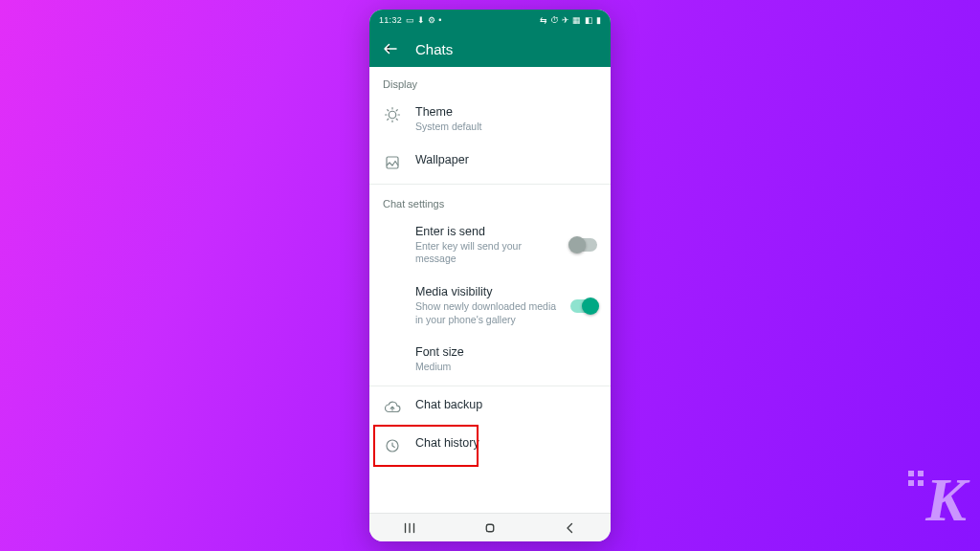  What do you see at coordinates (490, 446) in the screenshot?
I see `row-chat-history: Chat history` at bounding box center [490, 446].